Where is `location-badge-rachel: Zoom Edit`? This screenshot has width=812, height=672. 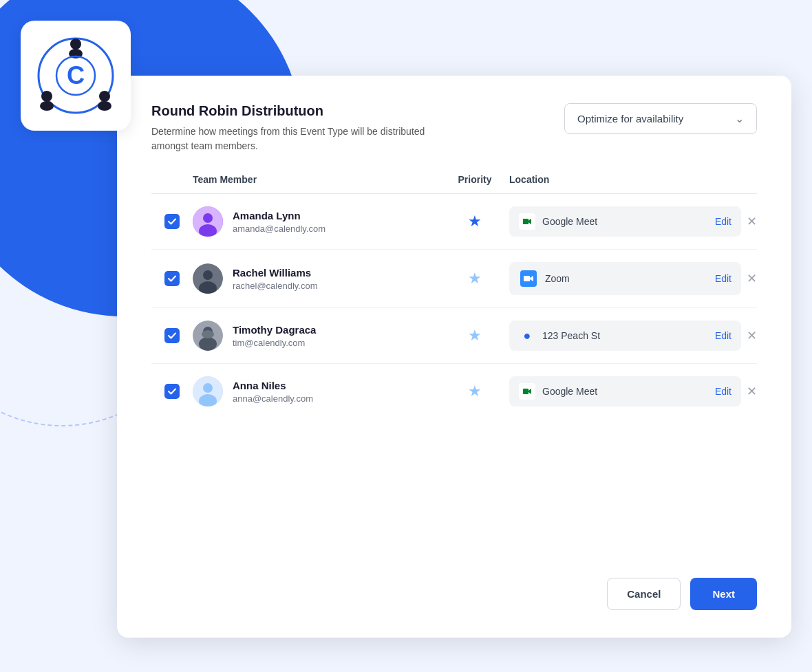 location-badge-rachel: Zoom Edit is located at coordinates (625, 279).